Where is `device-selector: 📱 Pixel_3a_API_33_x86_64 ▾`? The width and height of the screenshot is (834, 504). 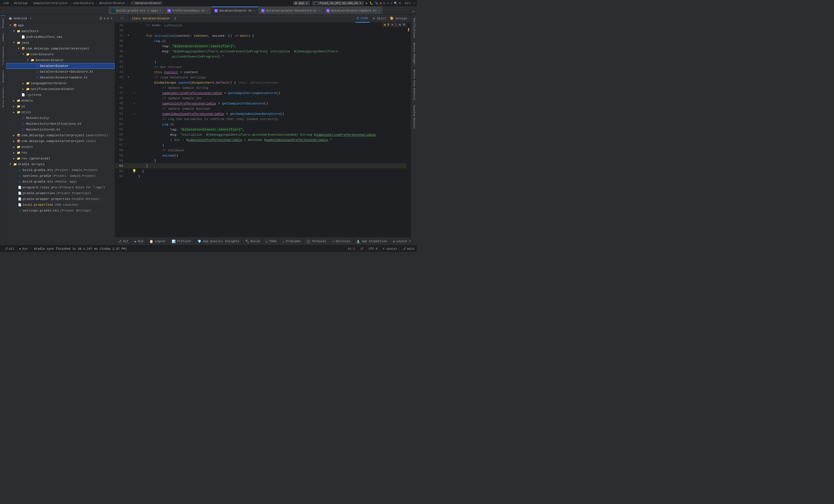 device-selector: 📱 Pixel_3a_API_33_x86_64 ▾ is located at coordinates (338, 3).